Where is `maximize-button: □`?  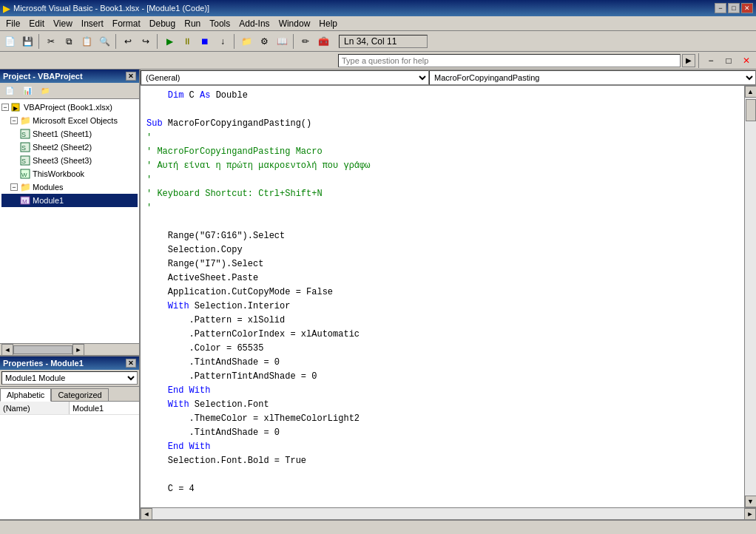
maximize-button: □ is located at coordinates (734, 8).